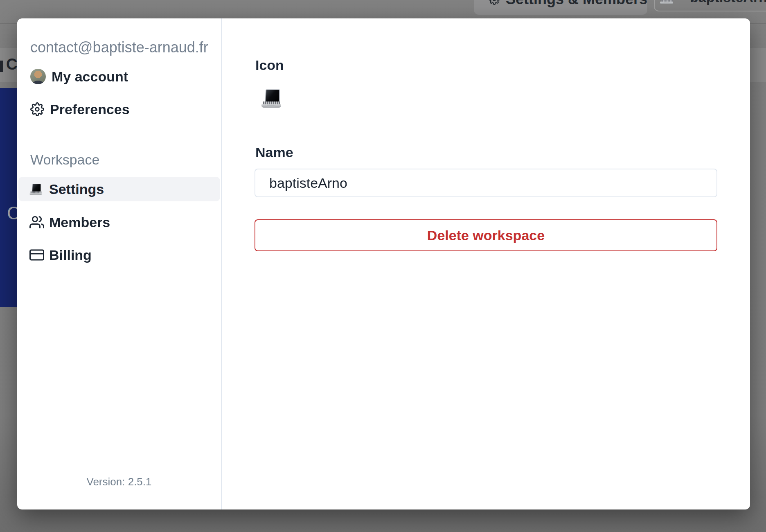  I want to click on sidebar-item-preferences: Preferences, so click(80, 109).